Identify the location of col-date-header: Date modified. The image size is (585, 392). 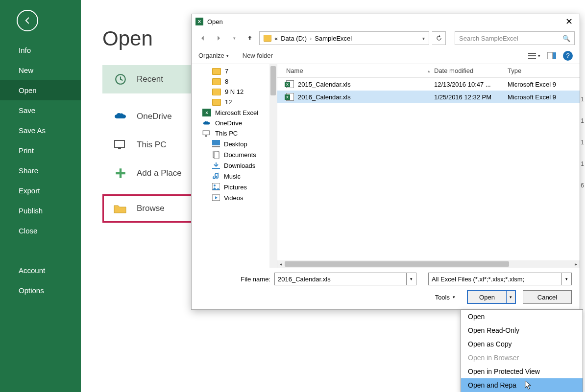
(471, 70).